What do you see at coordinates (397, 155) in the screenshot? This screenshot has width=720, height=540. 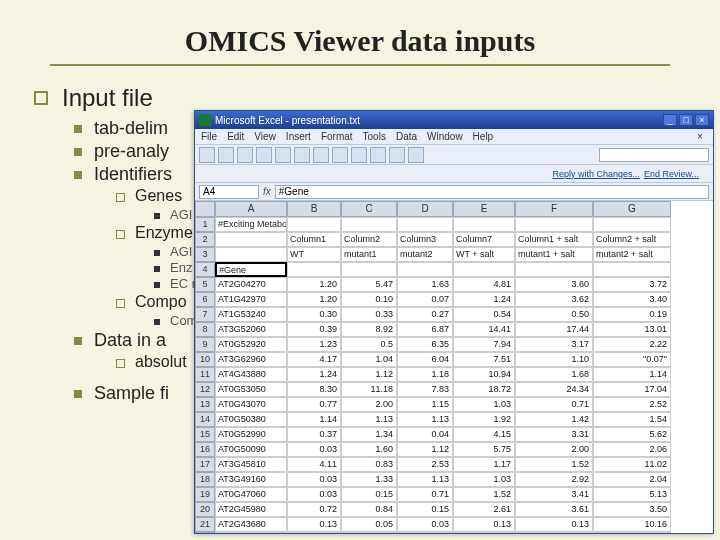 I see `sort-desc-icon` at bounding box center [397, 155].